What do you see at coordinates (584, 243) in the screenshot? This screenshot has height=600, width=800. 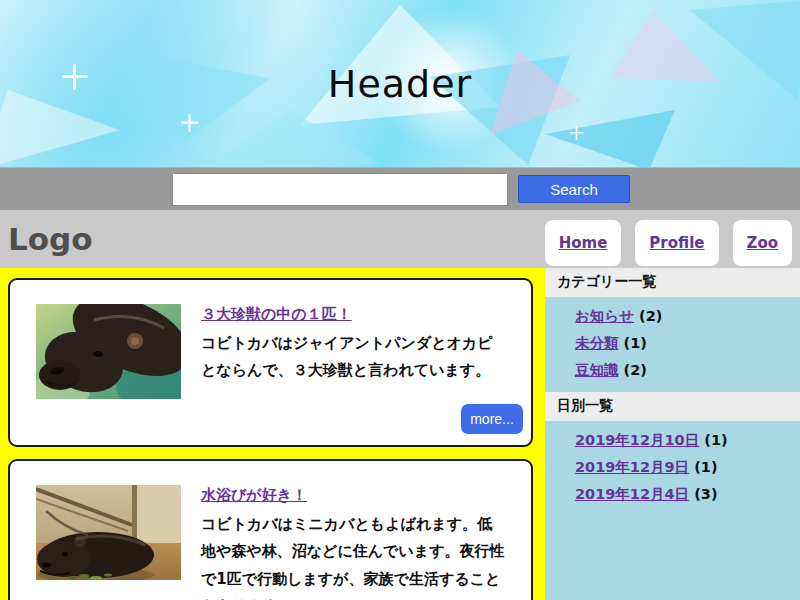 I see `nav-item-home: Home` at bounding box center [584, 243].